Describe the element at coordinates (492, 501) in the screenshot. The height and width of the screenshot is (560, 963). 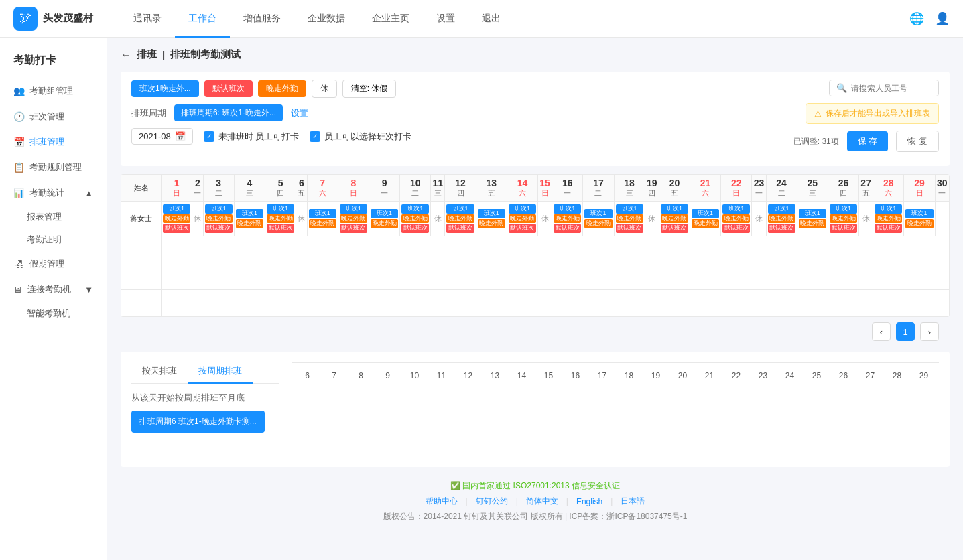
I see `dingding-rules-link: 钉钉公约` at that location.